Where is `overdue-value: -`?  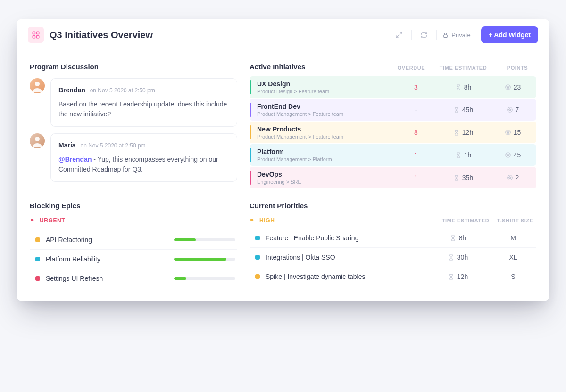 overdue-value: - is located at coordinates (416, 110).